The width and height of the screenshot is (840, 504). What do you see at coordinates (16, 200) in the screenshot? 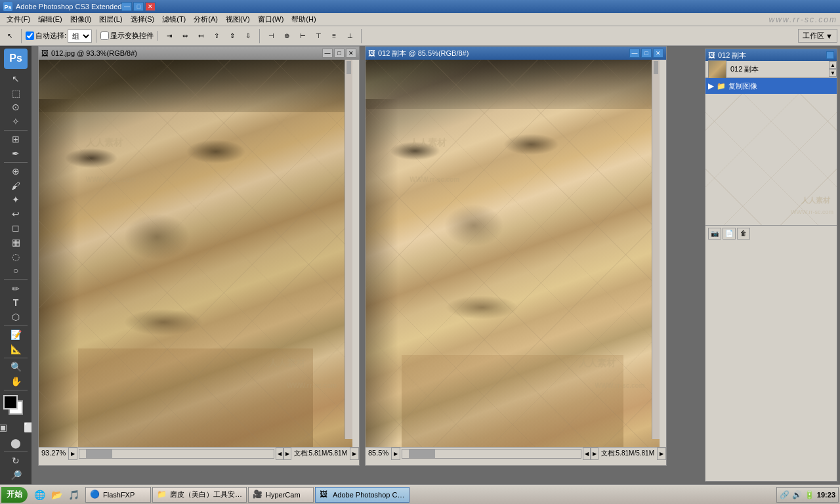
I see `clone-tool: ✦` at bounding box center [16, 200].